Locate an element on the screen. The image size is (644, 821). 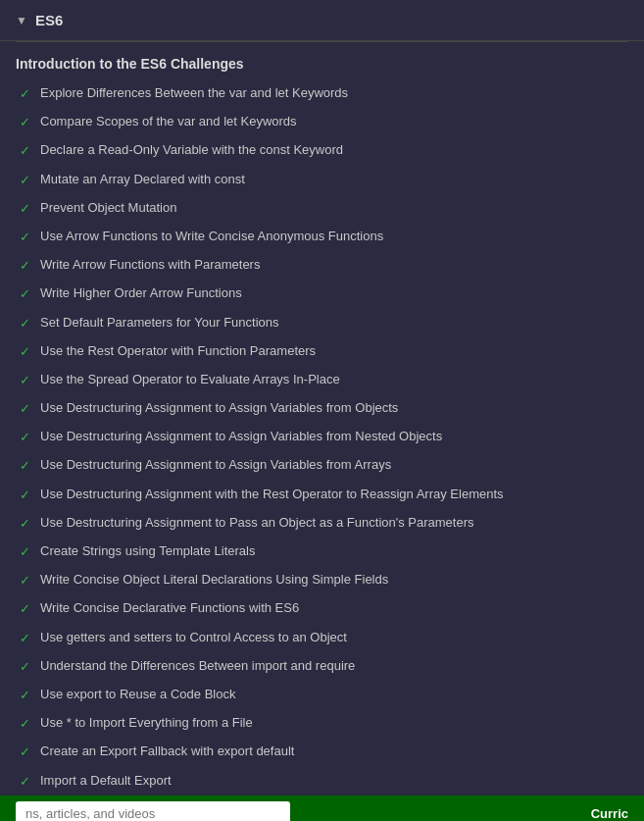
lesson-text: Prevent Object Mutation is located at coordinates (108, 208).